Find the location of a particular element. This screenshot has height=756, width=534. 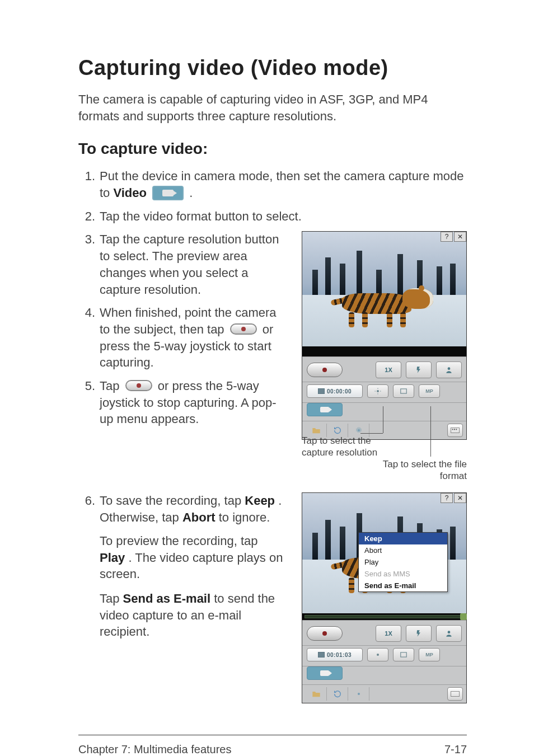

page-title: Capturing video (Video mode) is located at coordinates (273, 68).